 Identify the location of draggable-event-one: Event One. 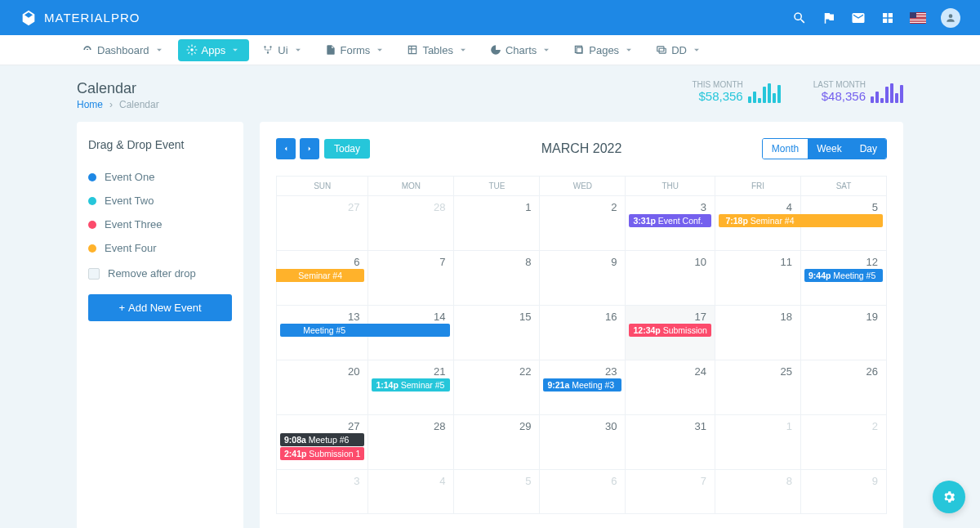
(160, 177).